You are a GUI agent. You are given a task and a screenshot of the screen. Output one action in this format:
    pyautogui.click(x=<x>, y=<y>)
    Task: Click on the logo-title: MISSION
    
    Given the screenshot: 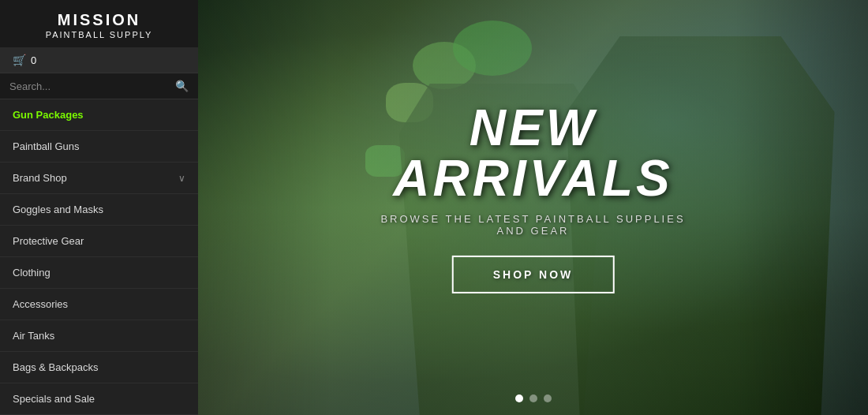 What is the action you would take?
    pyautogui.click(x=99, y=20)
    